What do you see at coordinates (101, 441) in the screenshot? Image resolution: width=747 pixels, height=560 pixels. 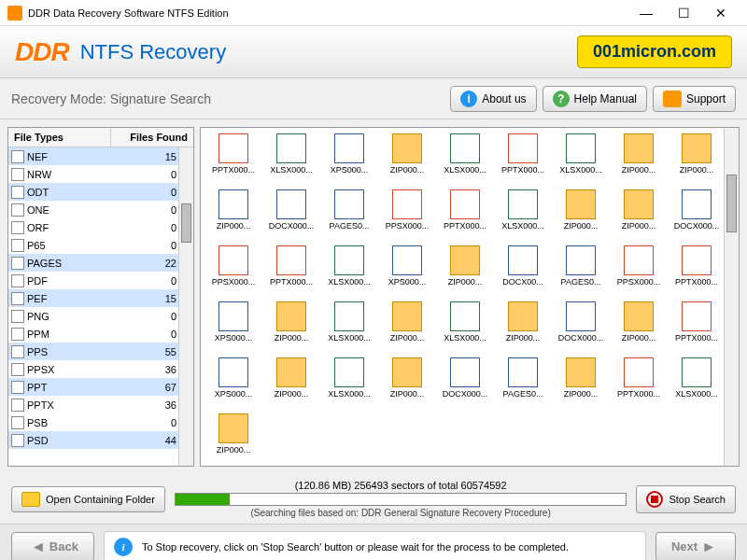 I see `filetype-row: PSD44` at bounding box center [101, 441].